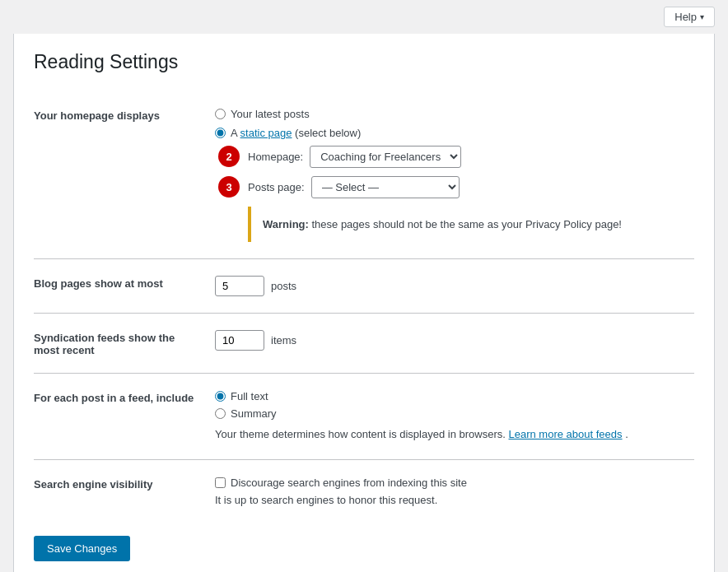 The height and width of the screenshot is (572, 728). I want to click on latest-posts-radio, so click(221, 114).